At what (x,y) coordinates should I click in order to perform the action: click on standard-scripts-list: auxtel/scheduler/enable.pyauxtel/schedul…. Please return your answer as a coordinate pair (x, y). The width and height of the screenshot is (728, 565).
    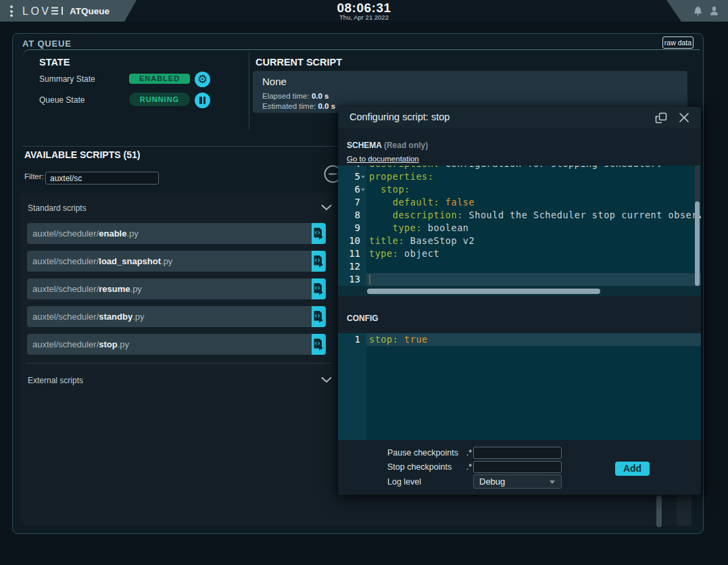
    Looking at the image, I should click on (176, 292).